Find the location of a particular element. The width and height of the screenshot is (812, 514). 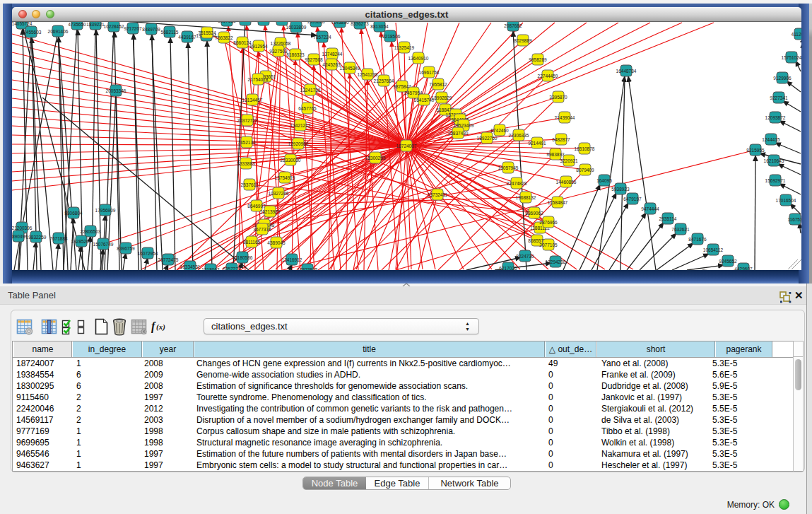

svg-text: 16448784 is located at coordinates (626, 71).